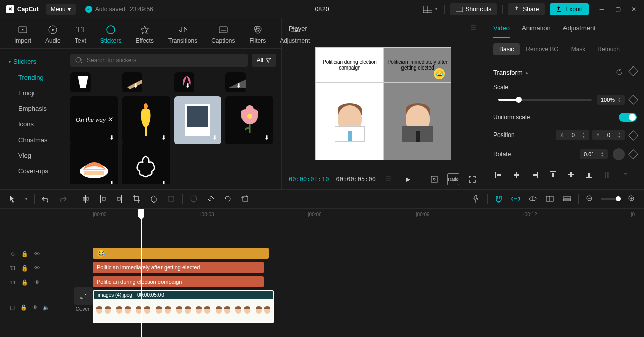  Describe the element at coordinates (506, 49) in the screenshot. I see `subtab-basic: Basic` at that location.